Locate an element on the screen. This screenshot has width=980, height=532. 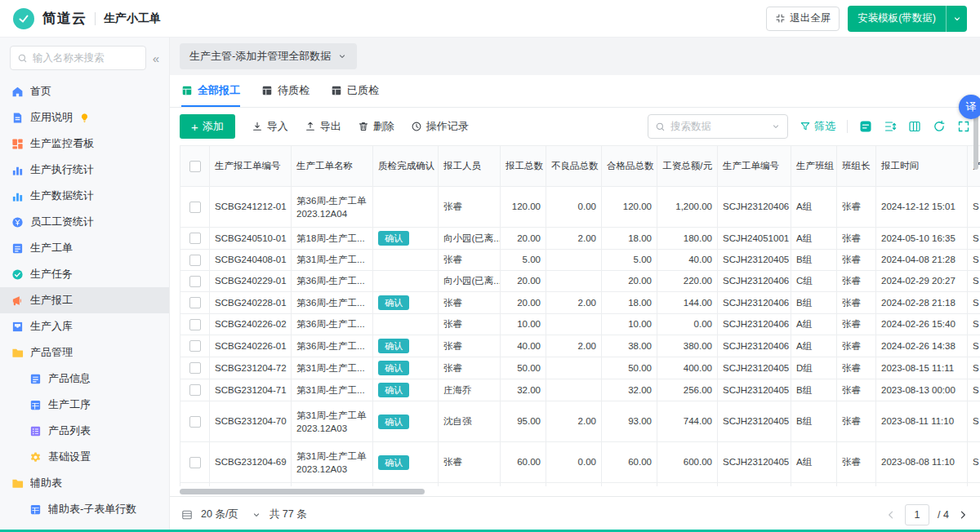
table-row: SCBG240226-02第36周-生产工...张睿10.0010.000.00… is located at coordinates (580, 325).